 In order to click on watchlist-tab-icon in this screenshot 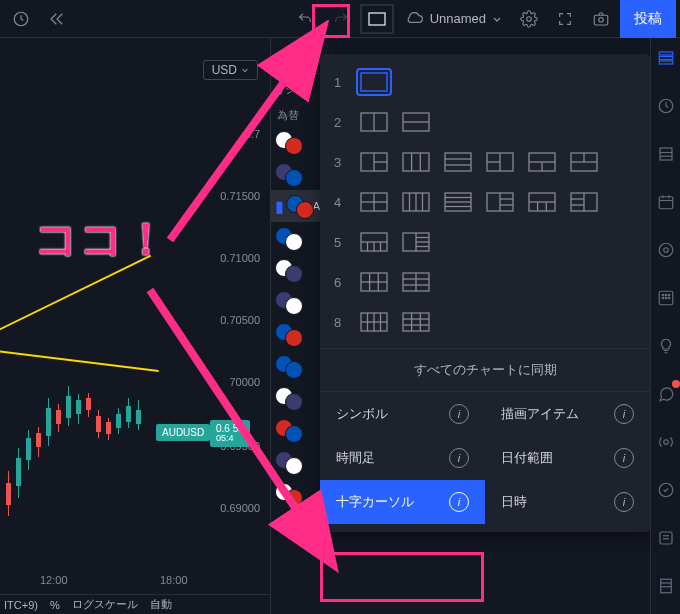, I will do `click(666, 58)`.